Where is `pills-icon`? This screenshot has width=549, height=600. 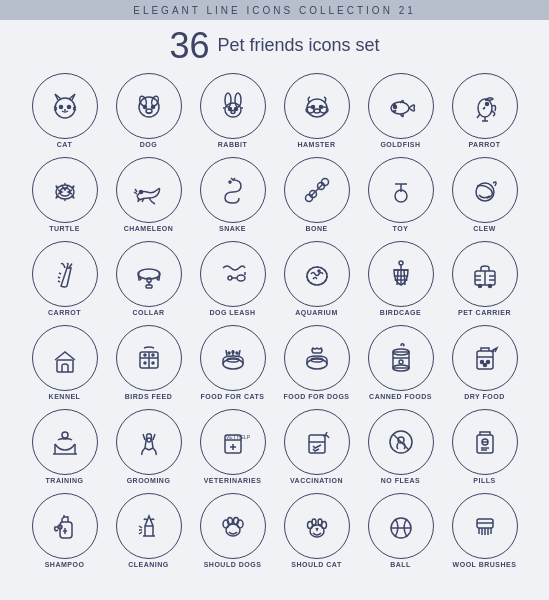 pills-icon is located at coordinates (485, 442).